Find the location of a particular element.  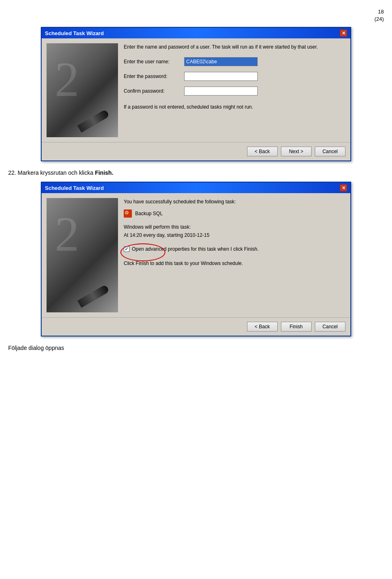

password-row: Enter the password: is located at coordinates (234, 76).